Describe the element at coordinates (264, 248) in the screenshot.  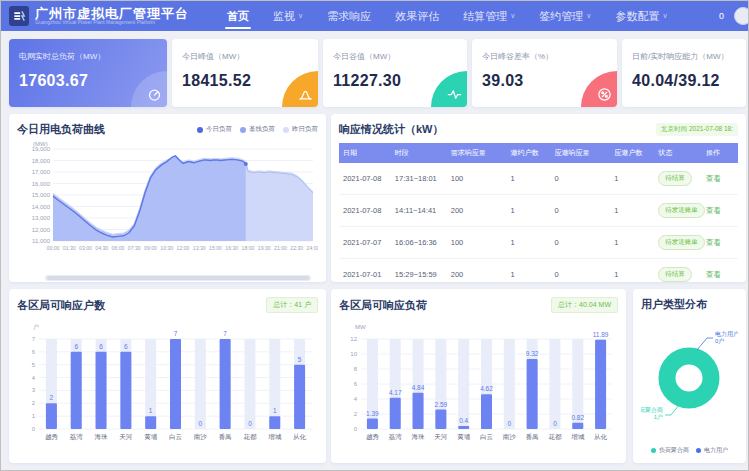
I see `svg-text: 19:30` at that location.